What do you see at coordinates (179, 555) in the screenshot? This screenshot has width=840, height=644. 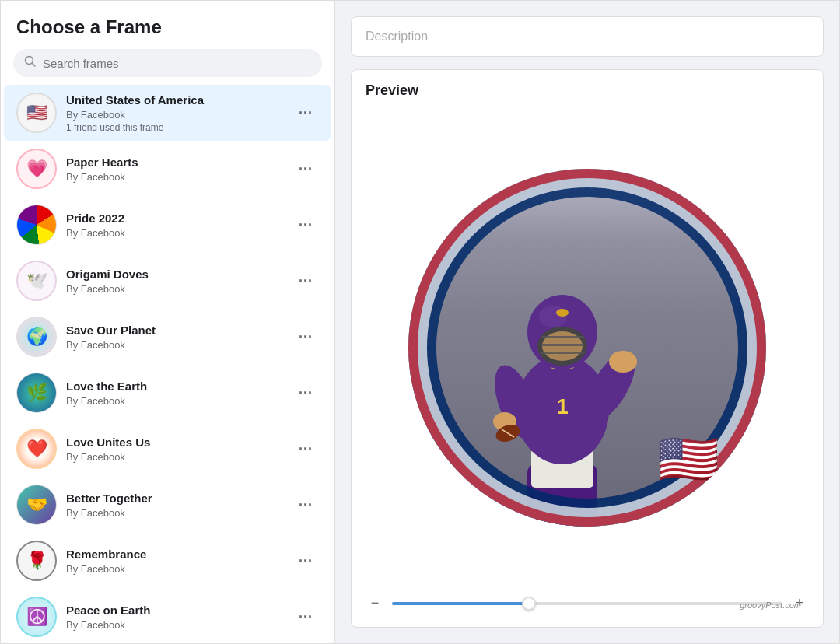 I see `frame-name: Remembrance` at bounding box center [179, 555].